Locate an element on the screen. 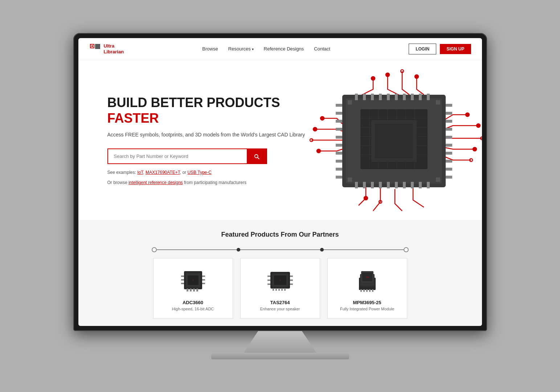 This screenshot has height=392, width=560. signup-button: SIGN UP is located at coordinates (455, 49).